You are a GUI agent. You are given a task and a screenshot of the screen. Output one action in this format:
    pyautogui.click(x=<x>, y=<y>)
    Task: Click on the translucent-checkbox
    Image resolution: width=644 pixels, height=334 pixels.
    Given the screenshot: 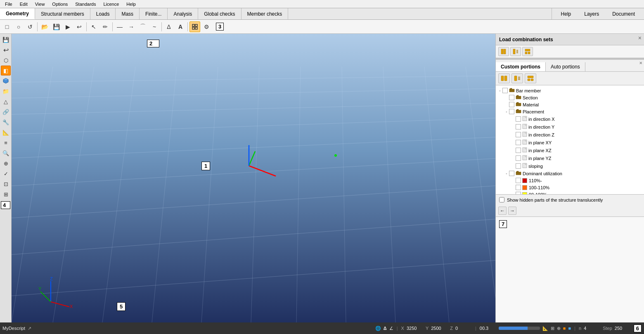 What is the action you would take?
    pyautogui.click(x=502, y=200)
    